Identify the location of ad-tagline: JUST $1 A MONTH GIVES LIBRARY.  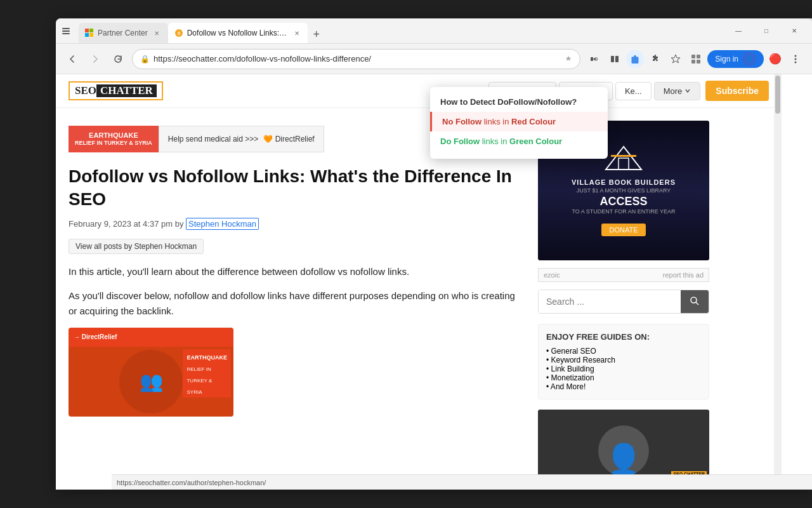
(624, 190).